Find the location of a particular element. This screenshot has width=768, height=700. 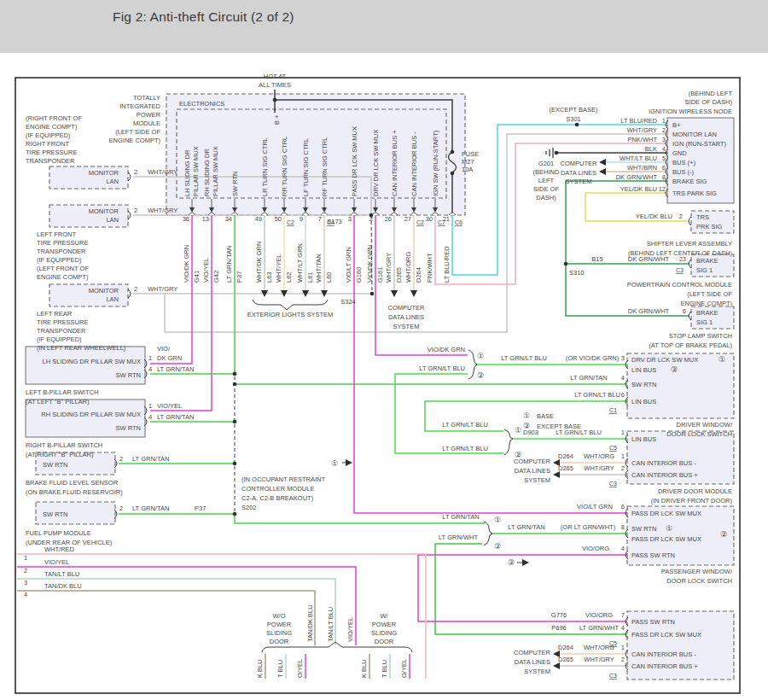

label-can-interior-bus-+: CAN INTERIOR BUS + is located at coordinates (665, 475).